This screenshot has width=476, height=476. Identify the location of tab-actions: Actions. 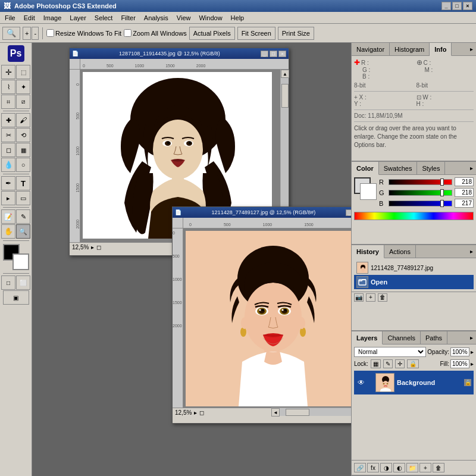
(400, 252).